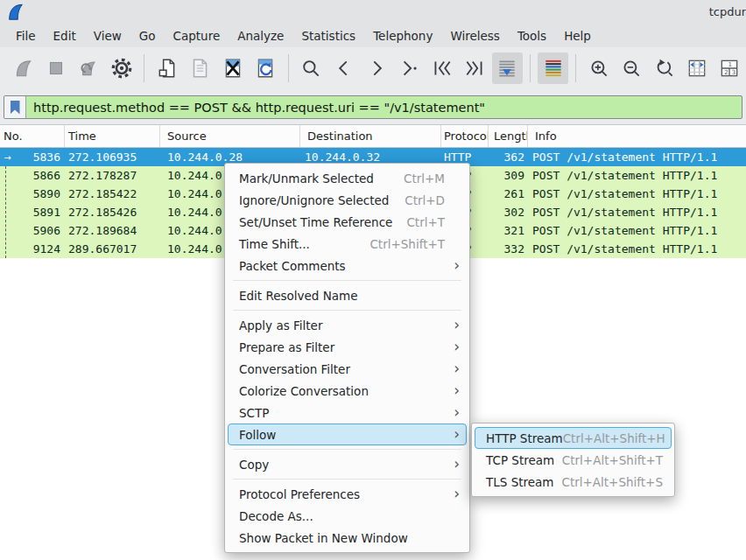 This screenshot has height=560, width=746. What do you see at coordinates (730, 68) in the screenshot?
I see `layout-button: 1 2 3` at bounding box center [730, 68].